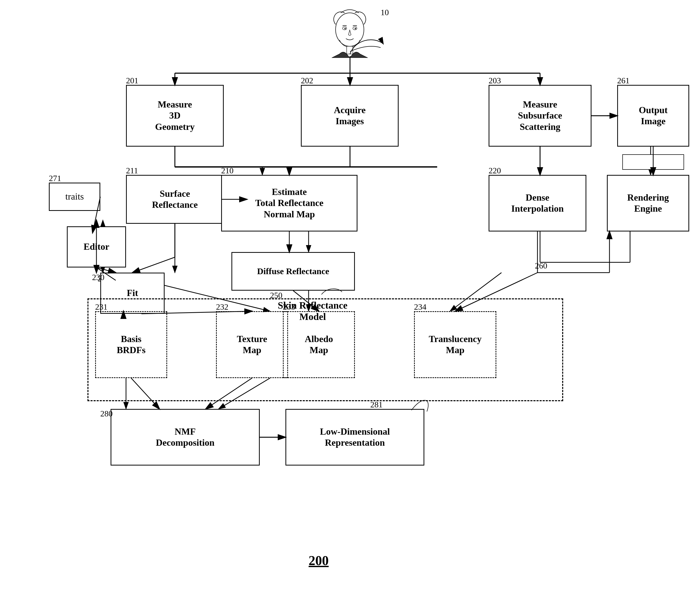  Describe the element at coordinates (131, 345) in the screenshot. I see `basis-brdfs-box: BasisBRDFs` at that location.